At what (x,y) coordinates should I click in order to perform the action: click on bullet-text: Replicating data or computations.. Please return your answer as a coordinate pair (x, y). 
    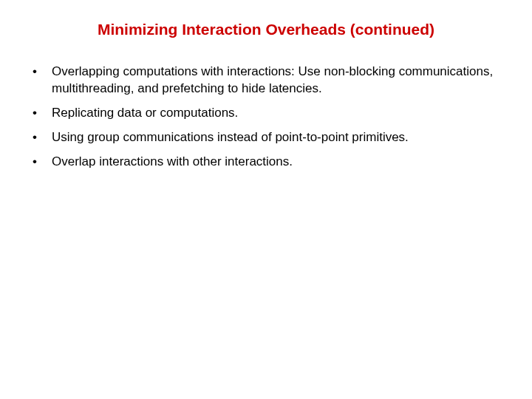
    Looking at the image, I should click on (281, 114).